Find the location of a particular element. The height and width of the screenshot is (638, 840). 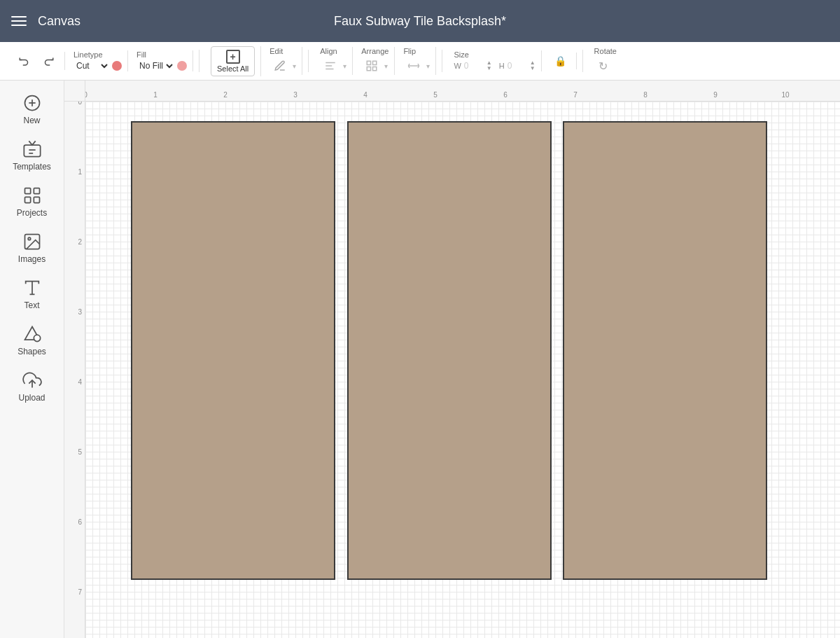

fill-select: No Fill Fill is located at coordinates (155, 66).